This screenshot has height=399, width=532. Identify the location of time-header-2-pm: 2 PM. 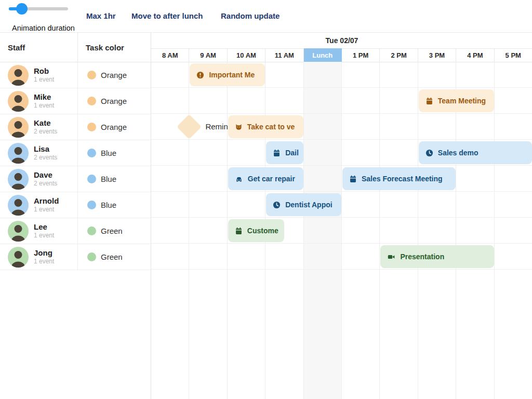
(399, 55).